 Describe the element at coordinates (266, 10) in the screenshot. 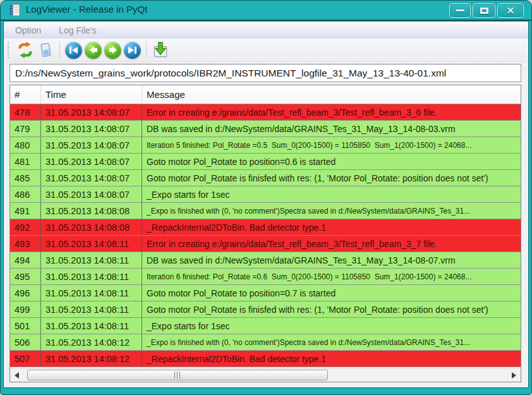

I see `titlebar: LogViewer - Release in PyQt ✕` at that location.